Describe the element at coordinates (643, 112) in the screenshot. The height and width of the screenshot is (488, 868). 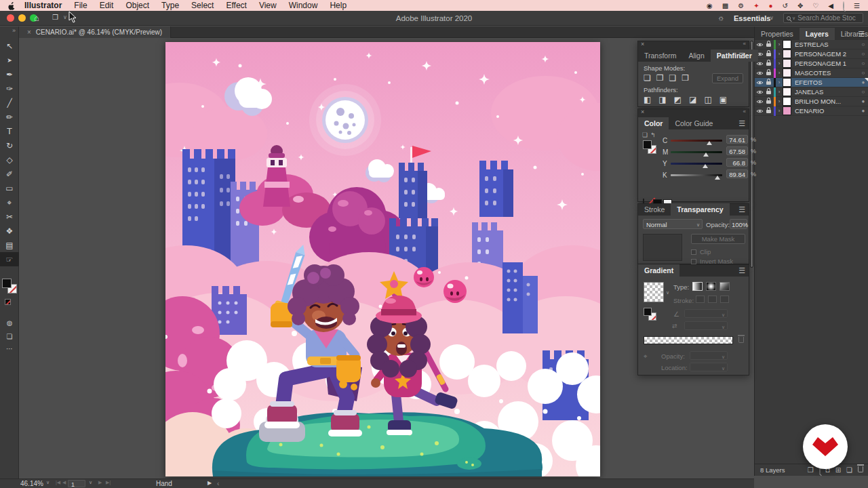
I see `close-panel-icon: ×` at that location.